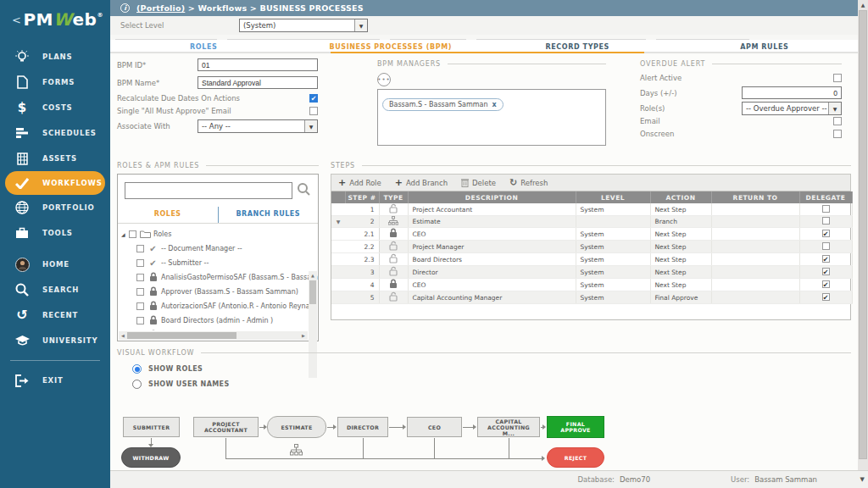 This screenshot has height=488, width=868. I want to click on tree-item: ✔-- Document Manager --, so click(220, 249).